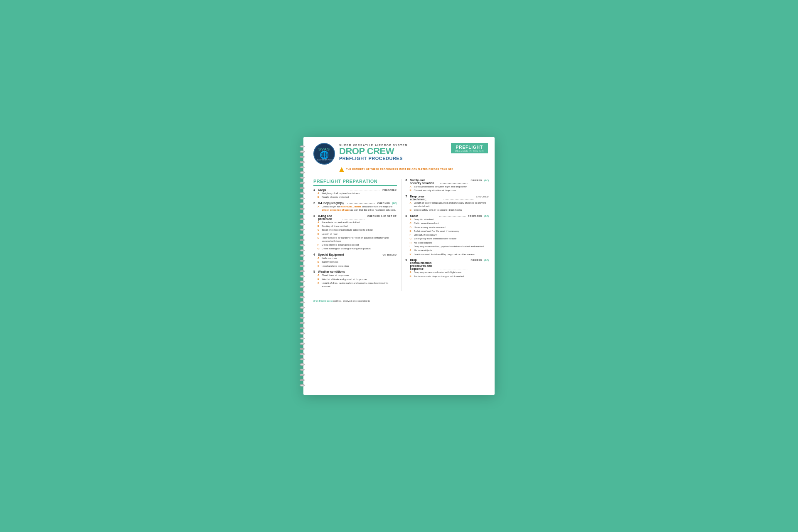 Image resolution: width=798 pixels, height=532 pixels. What do you see at coordinates (365, 190) in the screenshot?
I see `item-1-dots` at bounding box center [365, 190].